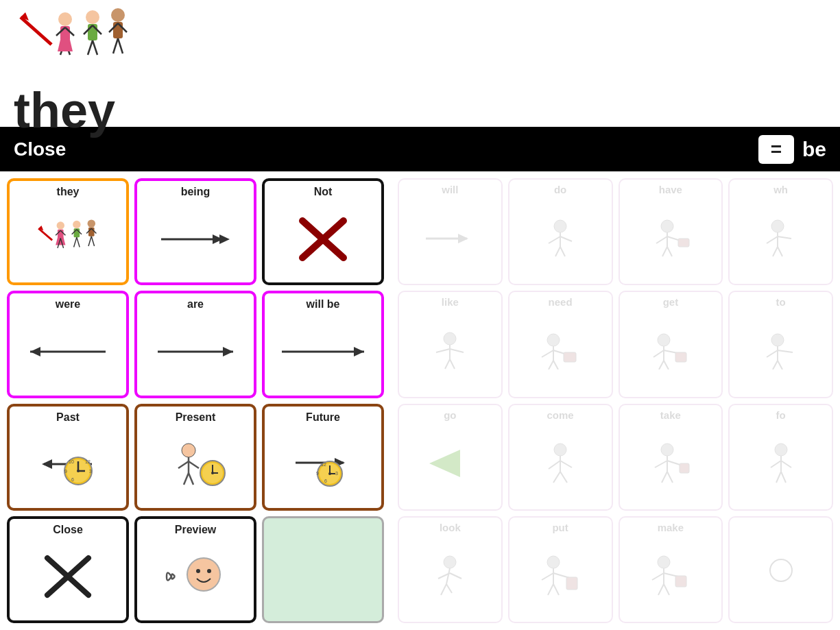 This screenshot has width=840, height=630. Describe the element at coordinates (323, 465) in the screenshot. I see `card-future-visual: 12 3 6 9` at that location.